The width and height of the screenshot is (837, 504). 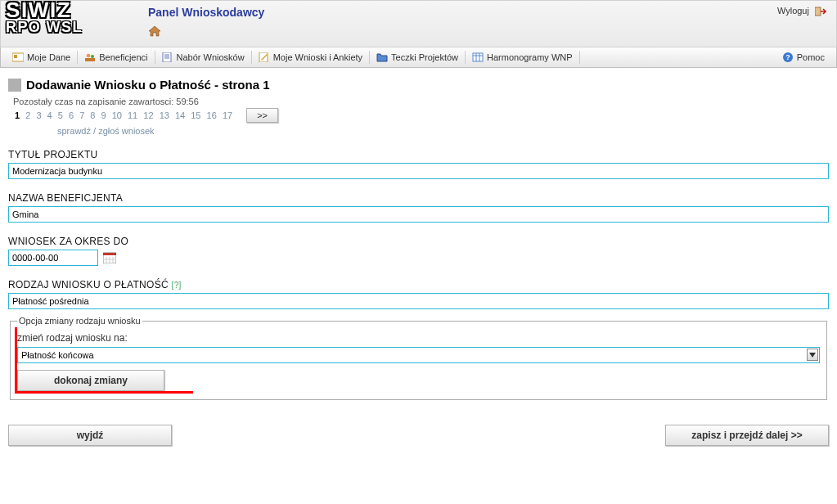 What do you see at coordinates (421, 101) in the screenshot?
I see `remaining-time: Pozostały czas na zapisanie zawartosci: …` at bounding box center [421, 101].